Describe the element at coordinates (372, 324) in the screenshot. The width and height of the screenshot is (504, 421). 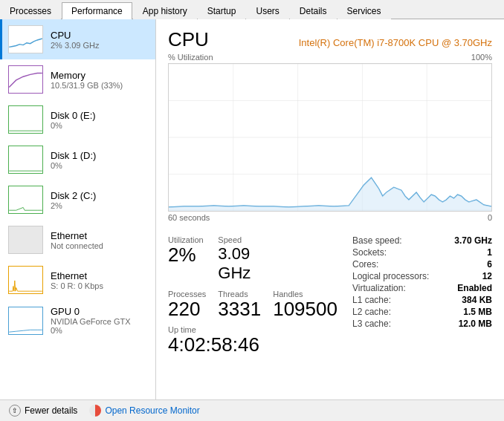
I see `l3-key: L3 cache:` at that location.